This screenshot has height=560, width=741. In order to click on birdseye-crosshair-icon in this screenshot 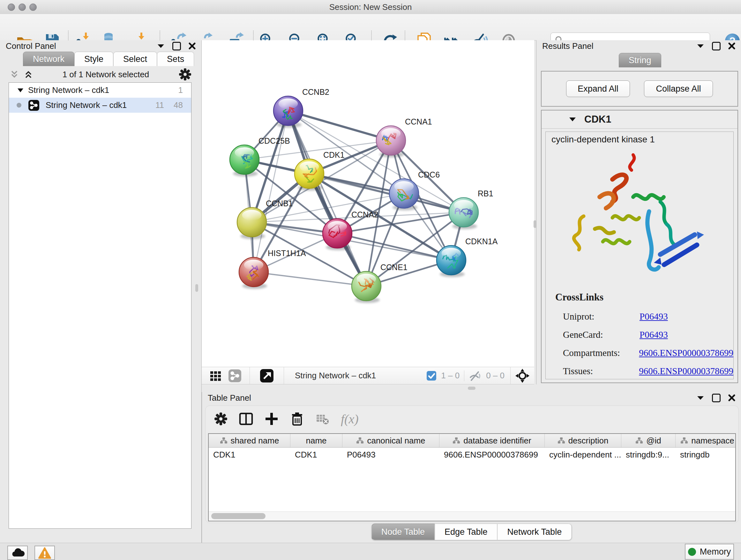, I will do `click(523, 376)`.